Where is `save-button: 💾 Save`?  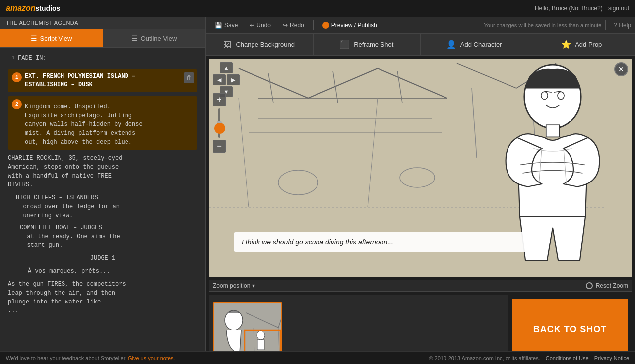 save-button: 💾 Save is located at coordinates (226, 25).